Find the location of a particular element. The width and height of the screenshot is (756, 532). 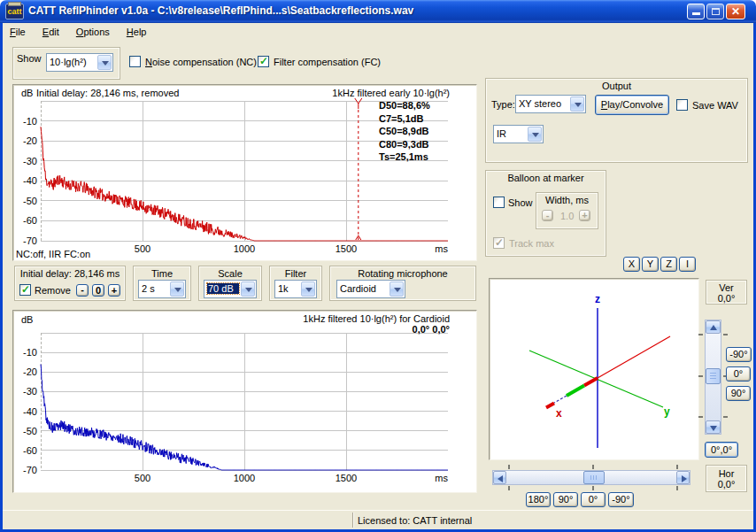

y-tick-label: -30 is located at coordinates (30, 391).